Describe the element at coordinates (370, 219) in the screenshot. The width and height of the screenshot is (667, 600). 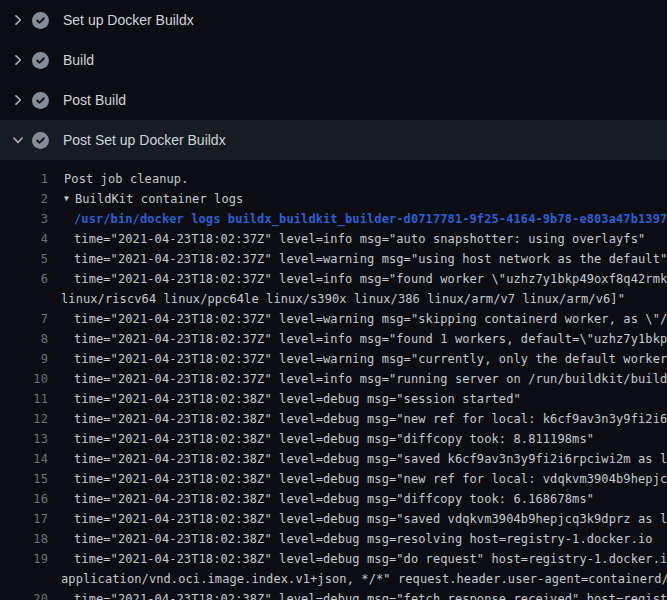
I see `command-text: /usr/bin/docker logs buildx_buildkit_bui…` at that location.